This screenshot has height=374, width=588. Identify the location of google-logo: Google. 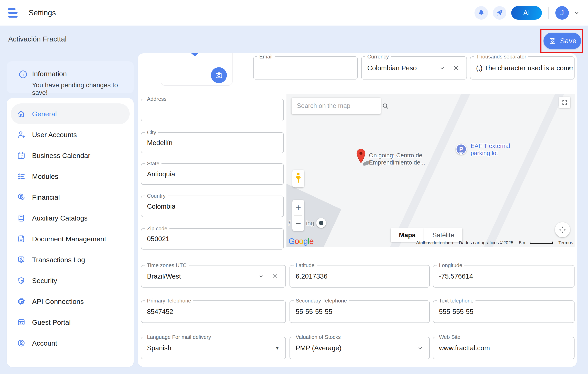
(301, 241).